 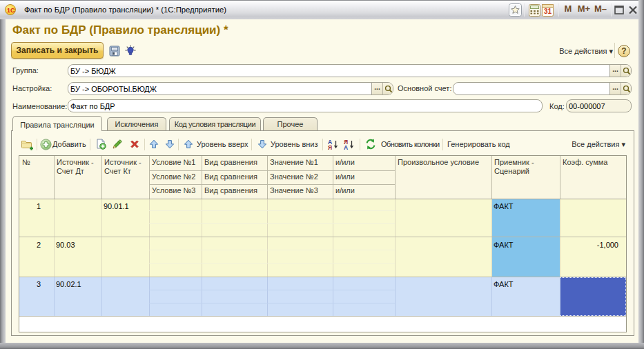 What do you see at coordinates (330, 148) in the screenshot?
I see `svg-text: Я` at bounding box center [330, 148].